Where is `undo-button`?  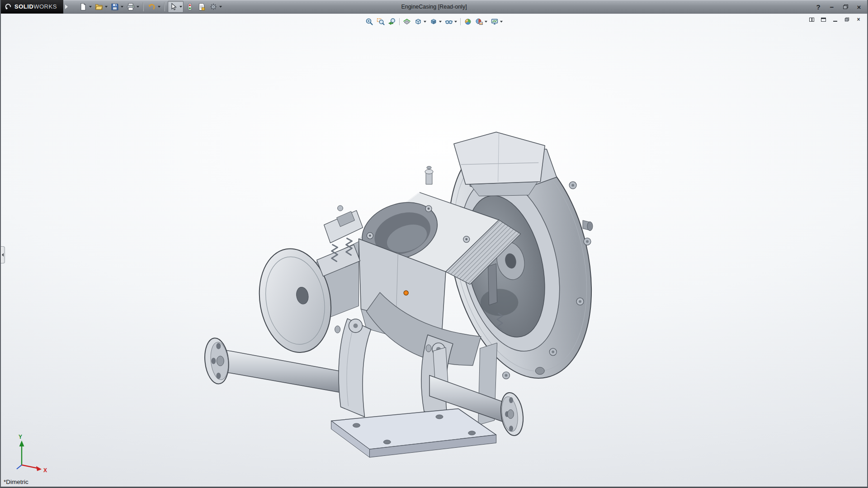
undo-button is located at coordinates (154, 7).